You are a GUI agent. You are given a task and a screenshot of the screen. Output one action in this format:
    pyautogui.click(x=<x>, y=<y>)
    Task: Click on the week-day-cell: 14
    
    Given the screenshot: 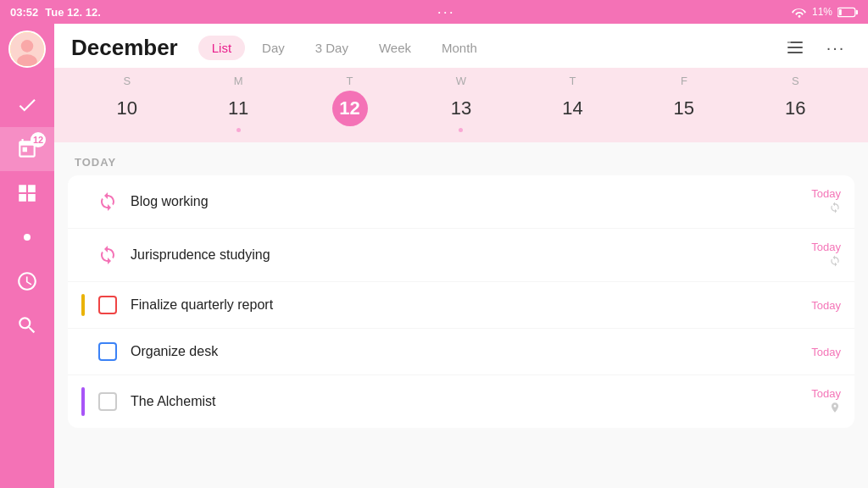 What is the action you would take?
    pyautogui.click(x=573, y=112)
    